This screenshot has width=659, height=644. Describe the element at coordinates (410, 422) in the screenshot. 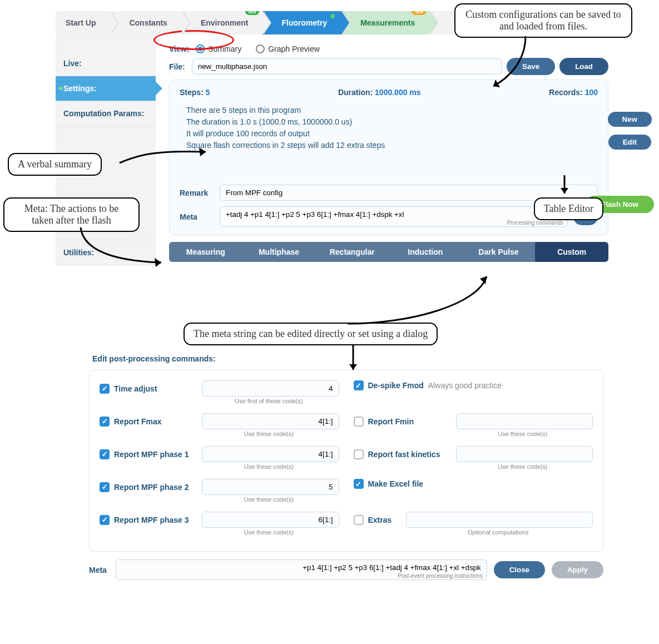

I see `lbl-fmin: Report Fmin` at that location.